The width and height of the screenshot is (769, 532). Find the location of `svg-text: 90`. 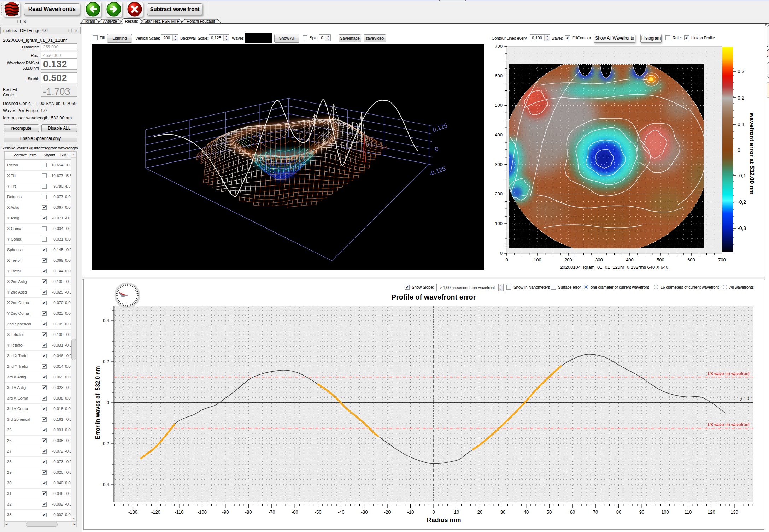

svg-text: 90 is located at coordinates (642, 512).